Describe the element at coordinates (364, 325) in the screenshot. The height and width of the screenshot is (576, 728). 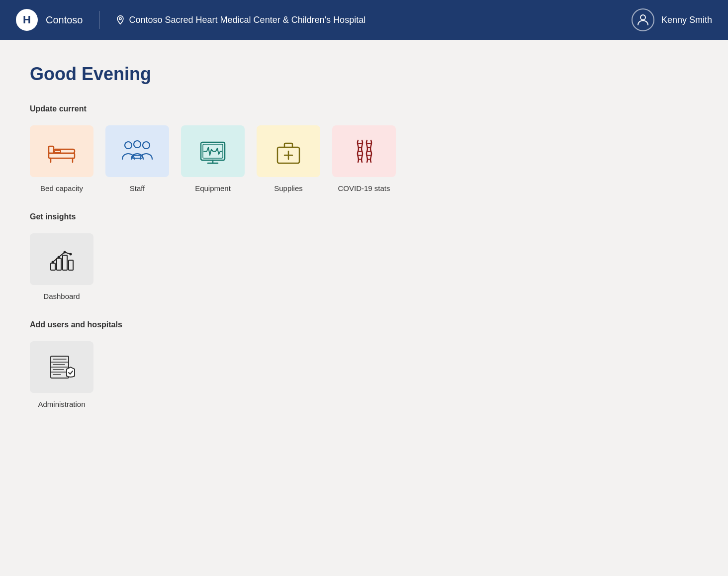
I see `section-label-add-users: Add users and hospitals` at that location.